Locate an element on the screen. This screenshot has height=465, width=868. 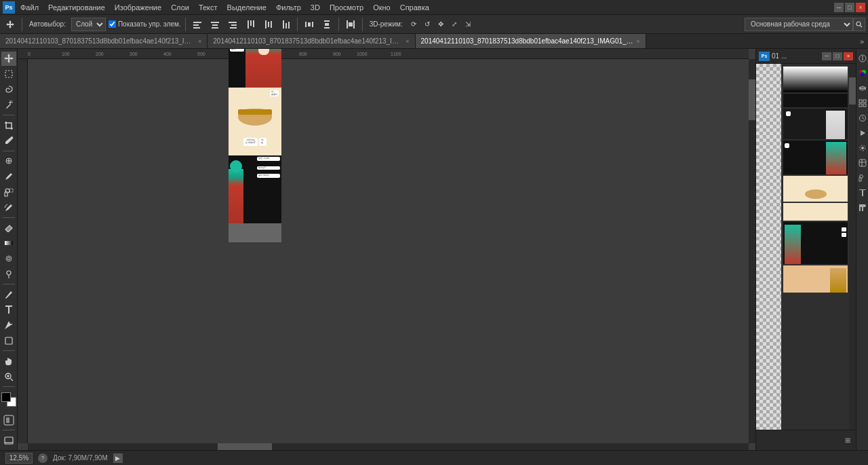
workspace-area: Основная рабочая среда is located at coordinates (805, 24).